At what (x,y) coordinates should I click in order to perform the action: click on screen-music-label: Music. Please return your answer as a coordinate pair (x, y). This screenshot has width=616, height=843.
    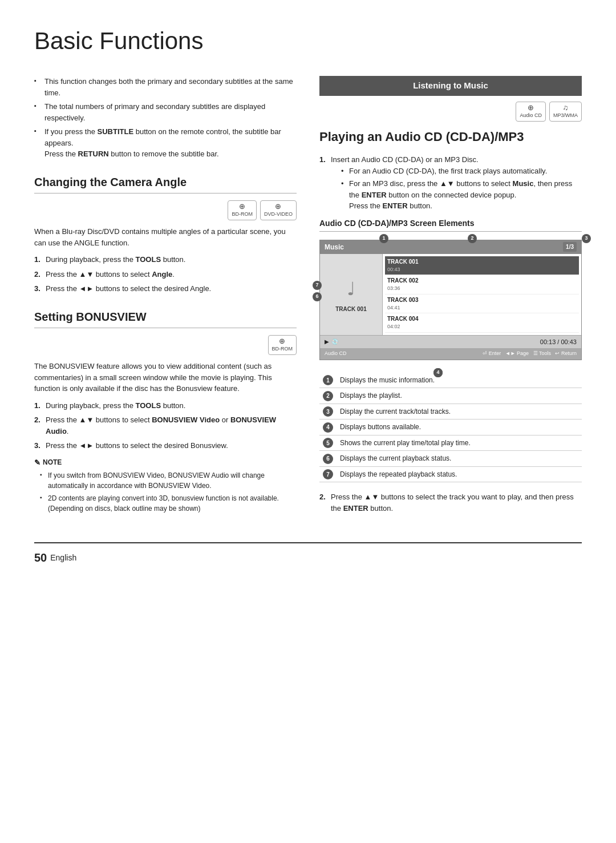
    Looking at the image, I should click on (334, 247).